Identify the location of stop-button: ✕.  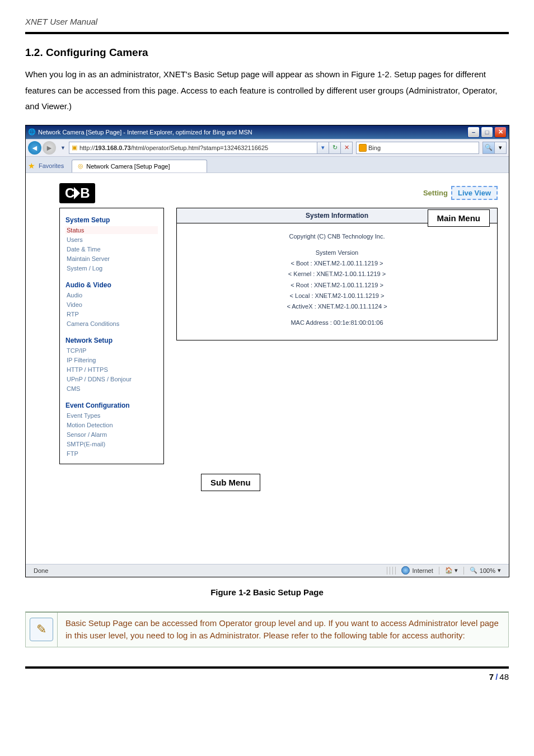
(346, 148).